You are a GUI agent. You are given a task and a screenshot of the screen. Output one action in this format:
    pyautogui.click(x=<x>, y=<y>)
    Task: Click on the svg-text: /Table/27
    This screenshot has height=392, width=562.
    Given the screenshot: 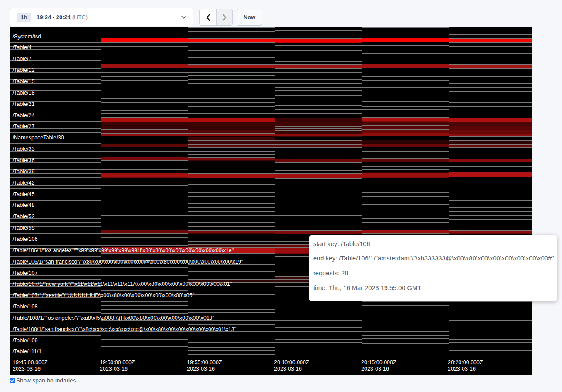 What is the action you would take?
    pyautogui.click(x=24, y=126)
    